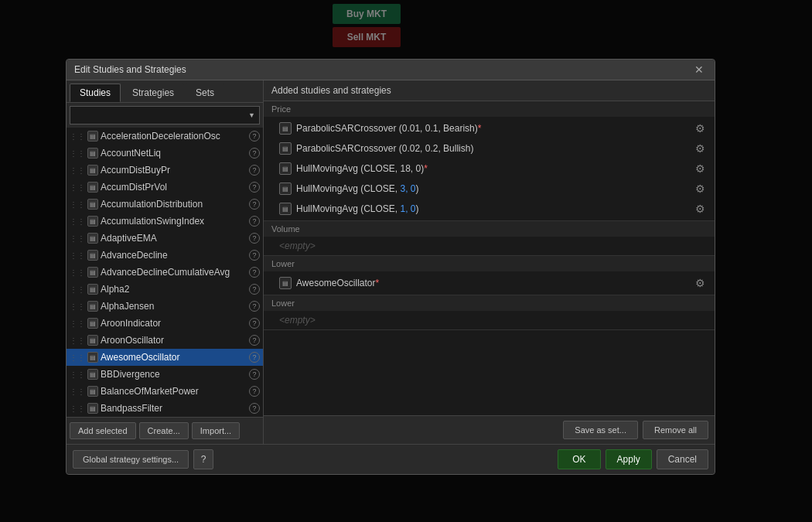  What do you see at coordinates (292, 303) in the screenshot?
I see `lower-label-2: Lower` at bounding box center [292, 303].